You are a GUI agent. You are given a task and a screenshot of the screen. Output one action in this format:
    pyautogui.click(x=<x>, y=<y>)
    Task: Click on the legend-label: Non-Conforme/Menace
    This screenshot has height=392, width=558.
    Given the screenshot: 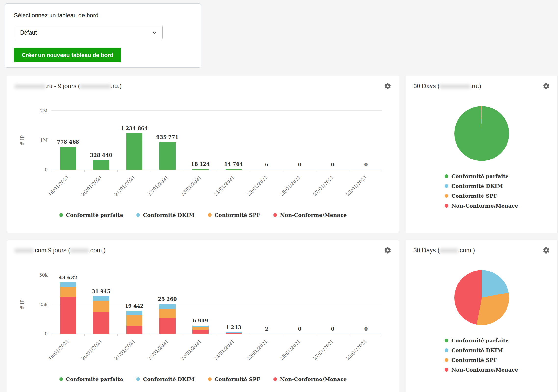 What is the action you would take?
    pyautogui.click(x=485, y=206)
    